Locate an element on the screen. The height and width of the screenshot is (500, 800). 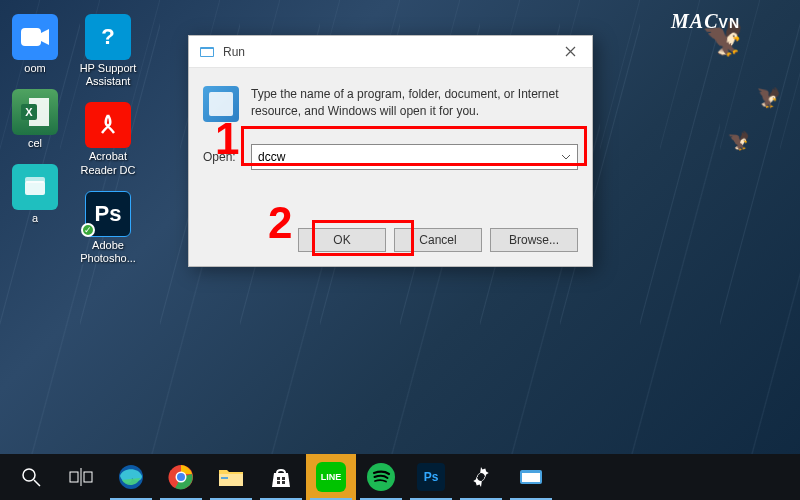
browse-button: Browse... is located at coordinates (534, 240).